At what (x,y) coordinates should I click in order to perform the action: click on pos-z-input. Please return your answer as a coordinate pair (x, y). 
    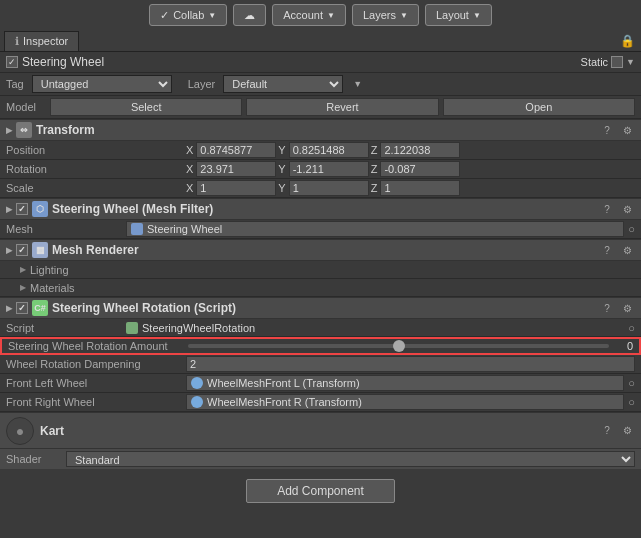
    Looking at the image, I should click on (420, 150).